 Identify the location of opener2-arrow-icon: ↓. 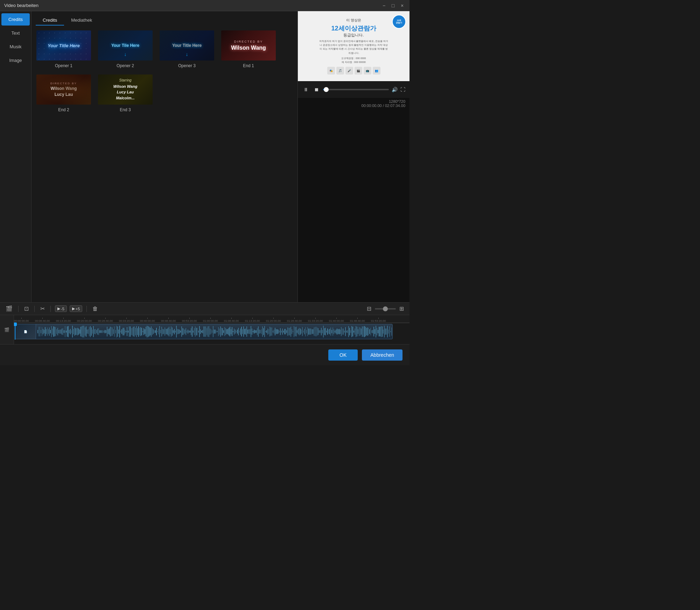
(125, 54).